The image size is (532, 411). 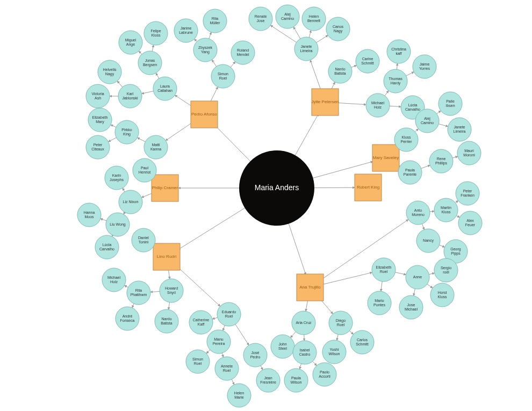 What do you see at coordinates (239, 395) in the screenshot?
I see `leaf-node: HelenMarie` at bounding box center [239, 395].